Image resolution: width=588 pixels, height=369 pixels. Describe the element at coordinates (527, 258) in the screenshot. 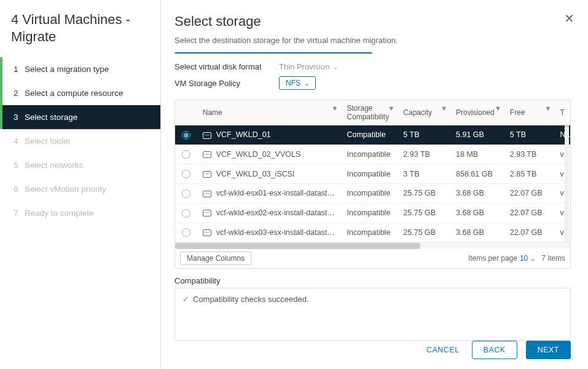

I see `items-per-page-select: 10 ⌄` at that location.